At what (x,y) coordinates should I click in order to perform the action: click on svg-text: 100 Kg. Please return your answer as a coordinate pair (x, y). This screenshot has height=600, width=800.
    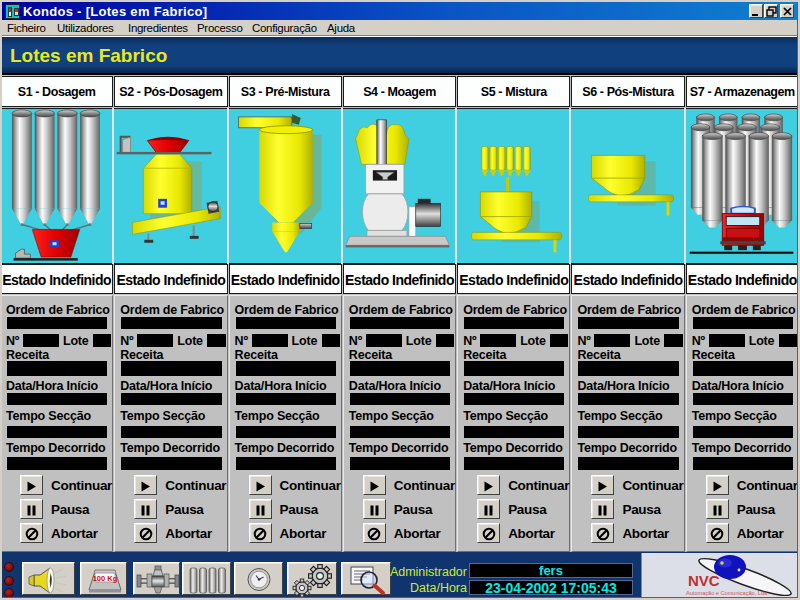
    Looking at the image, I should click on (106, 578).